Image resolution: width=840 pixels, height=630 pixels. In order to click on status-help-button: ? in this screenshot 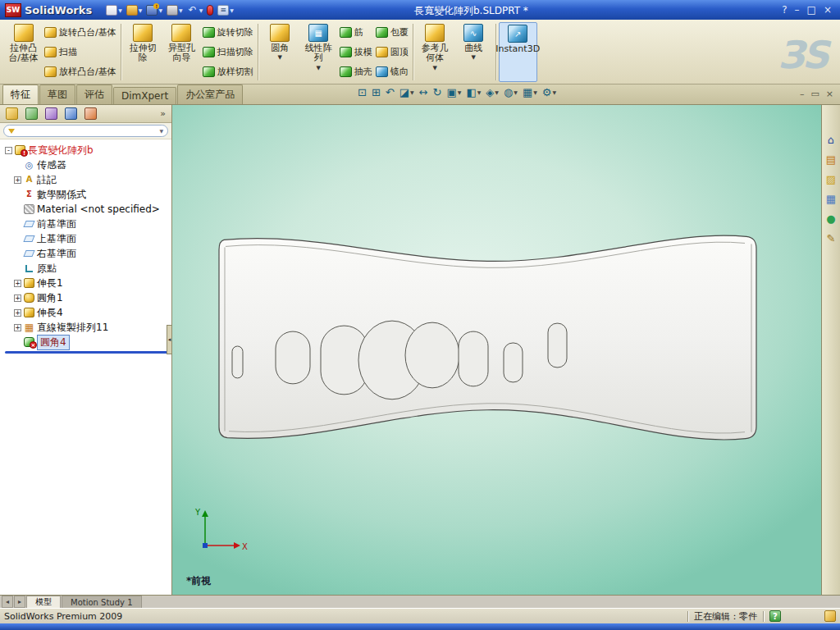, I will do `click(775, 616)`.